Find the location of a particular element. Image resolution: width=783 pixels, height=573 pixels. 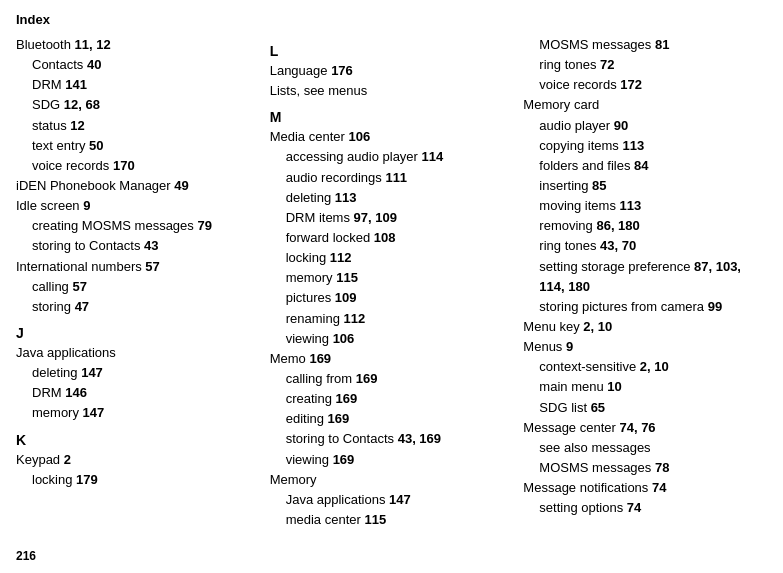

index-entry: Bluetooth 11, 12 is located at coordinates (138, 45).